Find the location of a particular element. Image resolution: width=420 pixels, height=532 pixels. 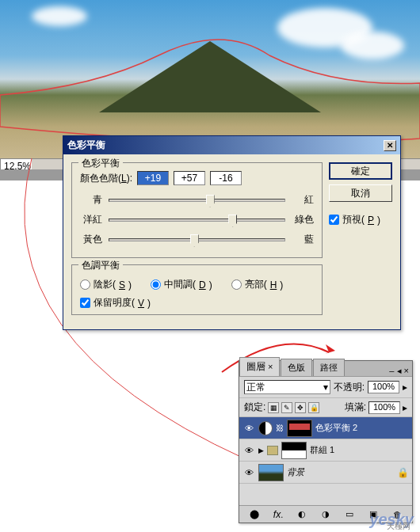

watermark-subtitle: 天極网 is located at coordinates (399, 526).